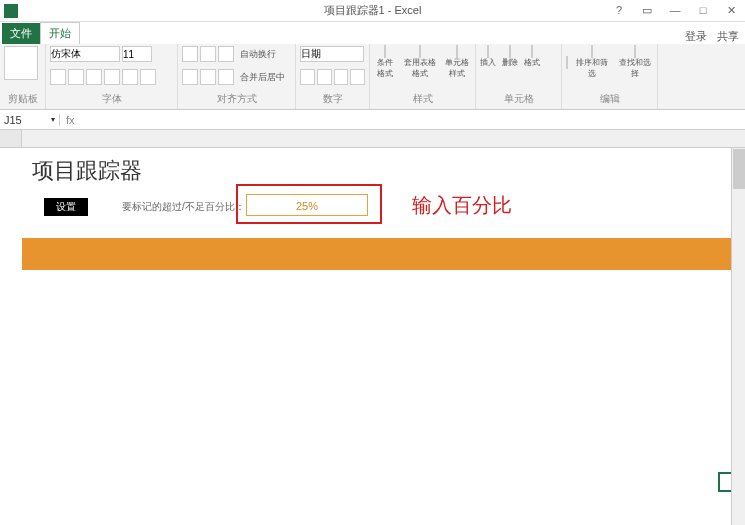  Describe the element at coordinates (731, 10) in the screenshot. I see `close-icon: ✕` at that location.